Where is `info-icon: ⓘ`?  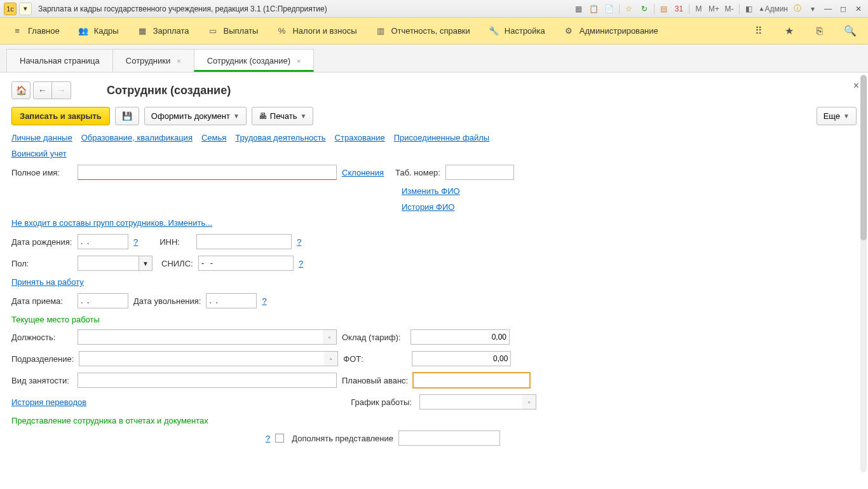 info-icon: ⓘ is located at coordinates (797, 9).